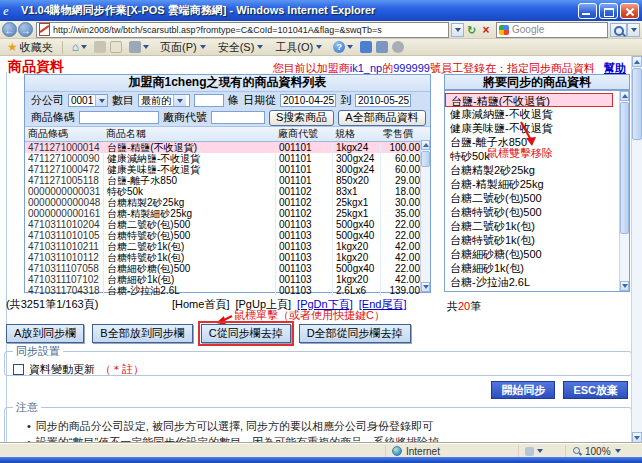 The height and width of the screenshot is (463, 642). I want to click on protected-mode-button, so click(542, 451).